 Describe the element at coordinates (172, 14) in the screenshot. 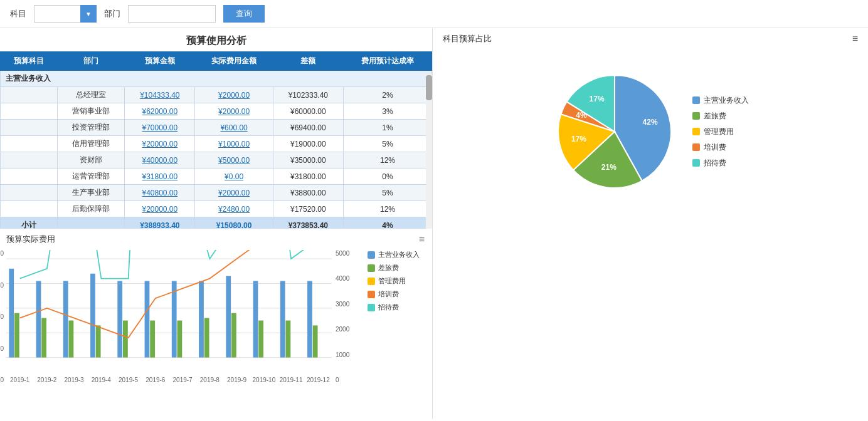

I see `dept-input` at that location.